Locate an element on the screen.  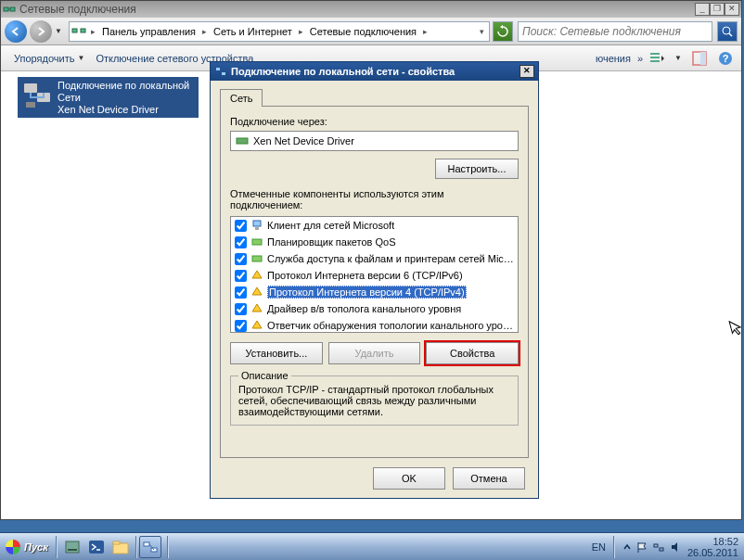
install-button: Установить... is located at coordinates (276, 353).